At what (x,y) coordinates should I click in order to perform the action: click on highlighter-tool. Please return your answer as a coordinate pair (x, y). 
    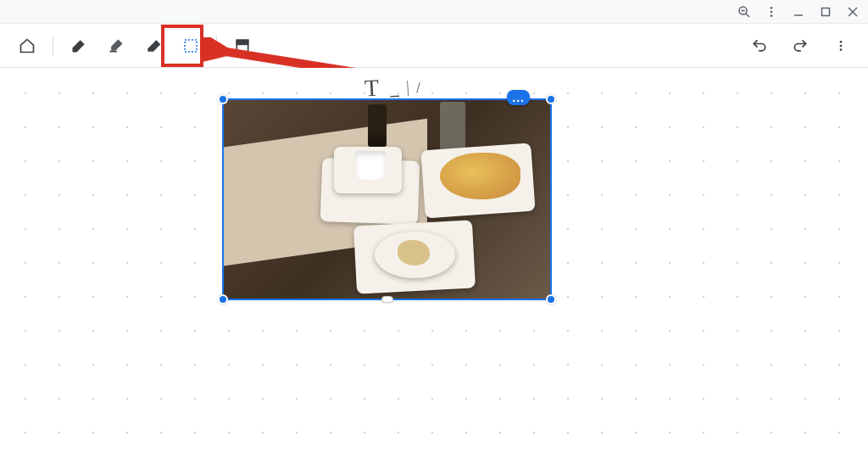
    Looking at the image, I should click on (116, 46).